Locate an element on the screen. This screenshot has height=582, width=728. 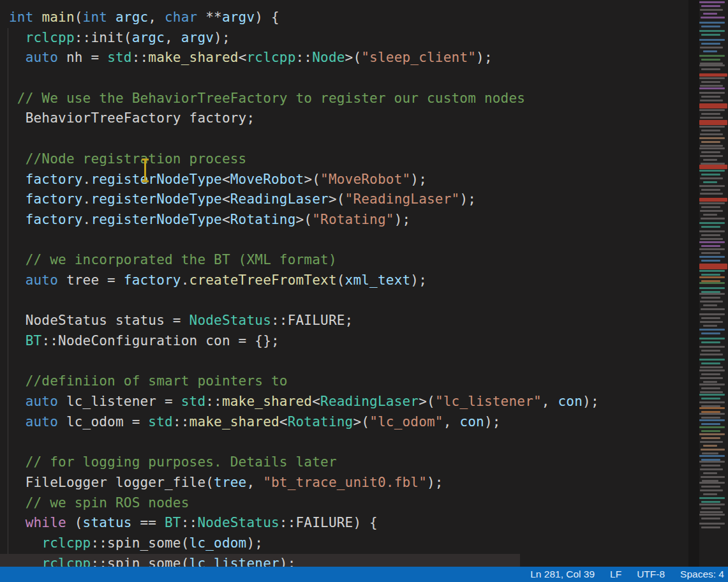
status-eol-sequence: LF is located at coordinates (616, 574).